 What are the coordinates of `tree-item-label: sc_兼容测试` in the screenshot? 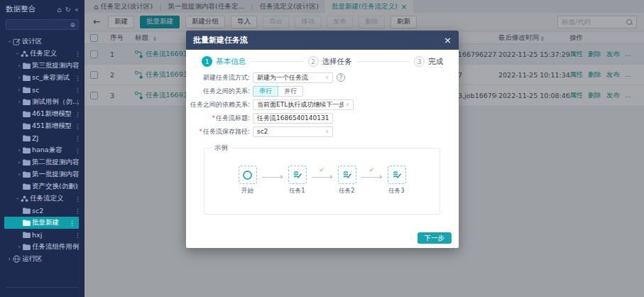 It's located at (51, 78).